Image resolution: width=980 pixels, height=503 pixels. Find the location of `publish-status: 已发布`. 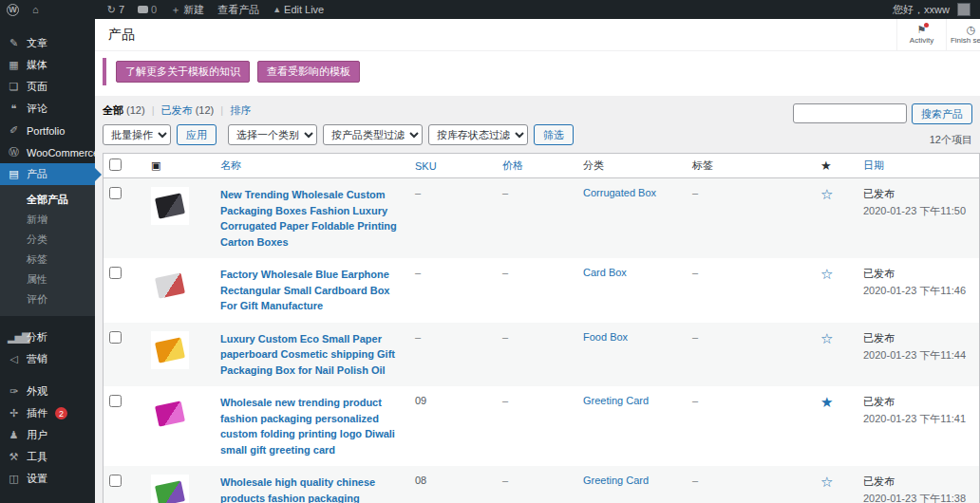

publish-status: 已发布 is located at coordinates (918, 194).